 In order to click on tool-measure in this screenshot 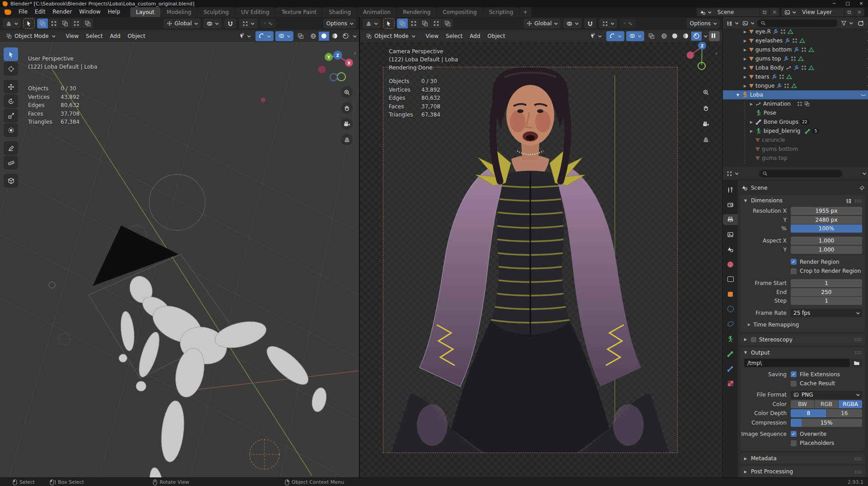, I will do `click(11, 163)`.